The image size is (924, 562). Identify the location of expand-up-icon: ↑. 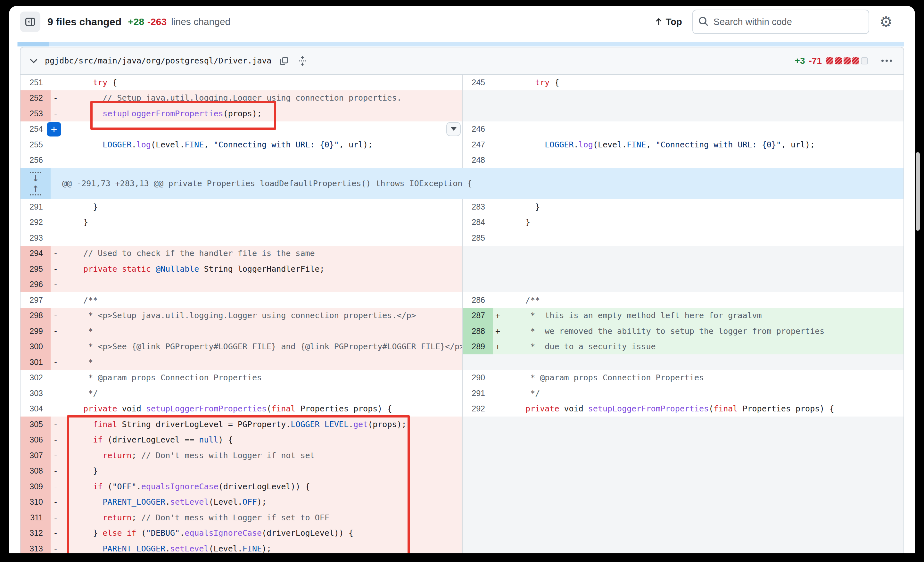
(35, 190).